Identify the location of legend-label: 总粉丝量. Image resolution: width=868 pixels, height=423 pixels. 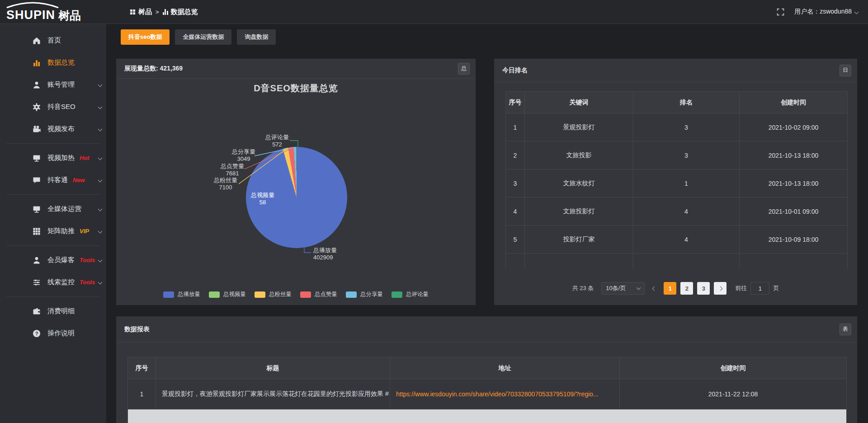
(280, 295).